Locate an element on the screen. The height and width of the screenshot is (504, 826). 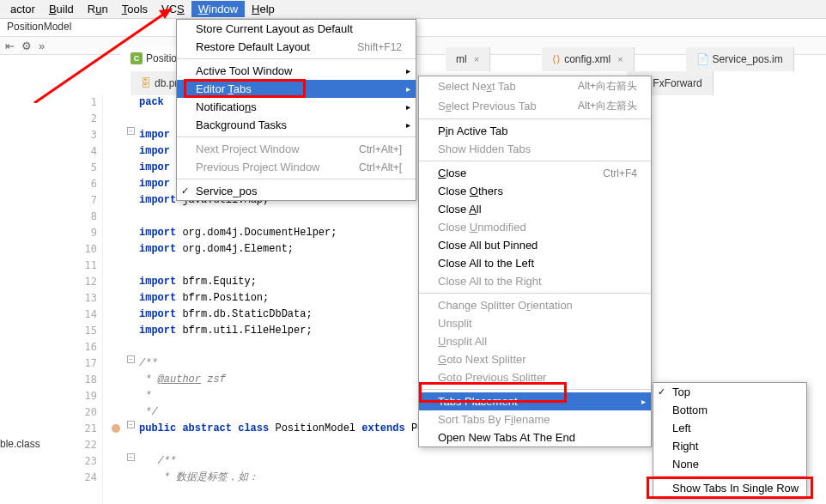
fold-column is located at coordinates (133, 299).